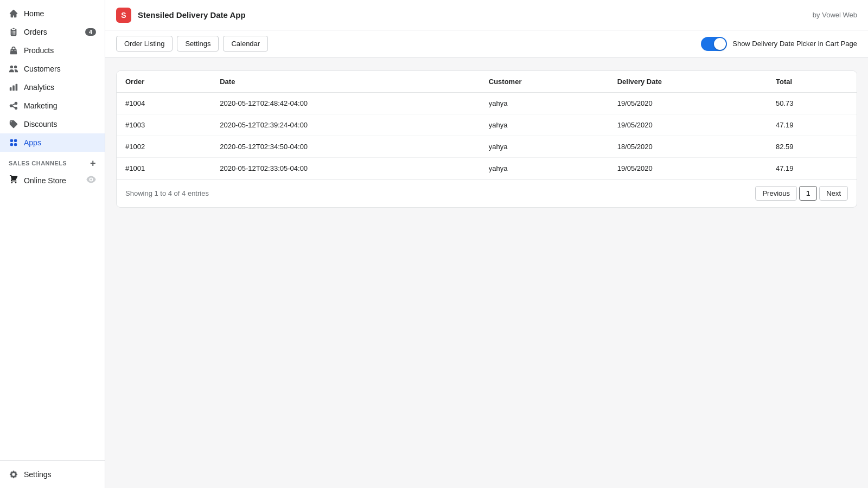 This screenshot has width=868, height=488. I want to click on apps-icon, so click(14, 143).